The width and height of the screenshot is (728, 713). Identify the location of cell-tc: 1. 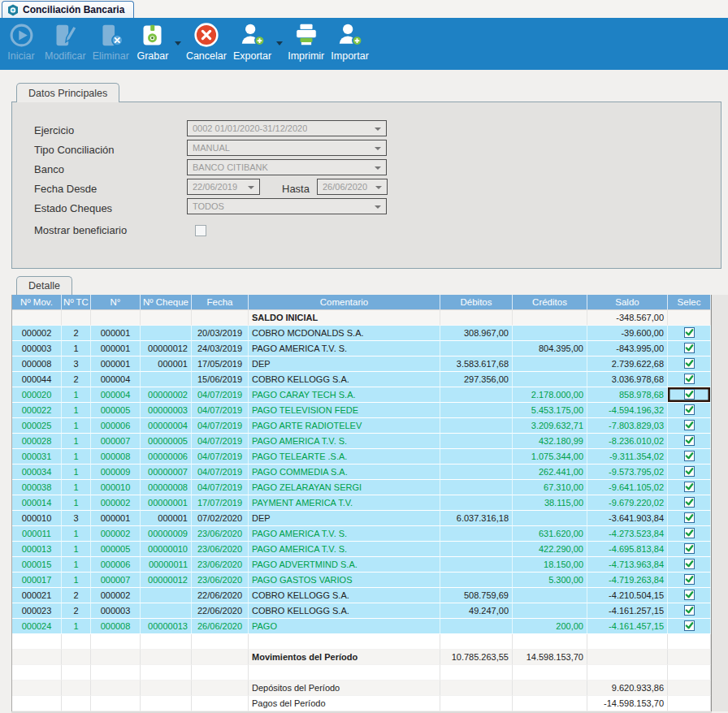
(76, 580).